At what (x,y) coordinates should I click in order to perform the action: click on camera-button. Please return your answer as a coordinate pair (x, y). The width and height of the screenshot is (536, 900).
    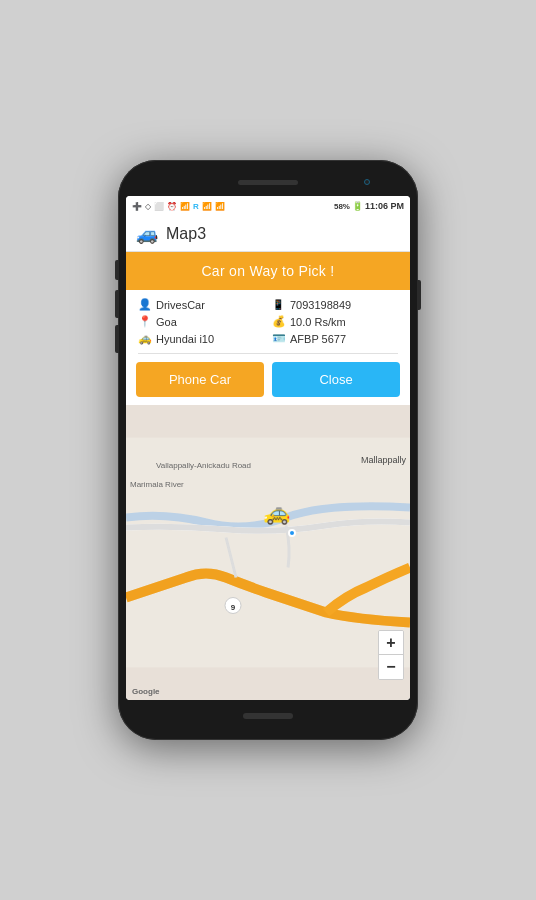
    Looking at the image, I should click on (117, 339).